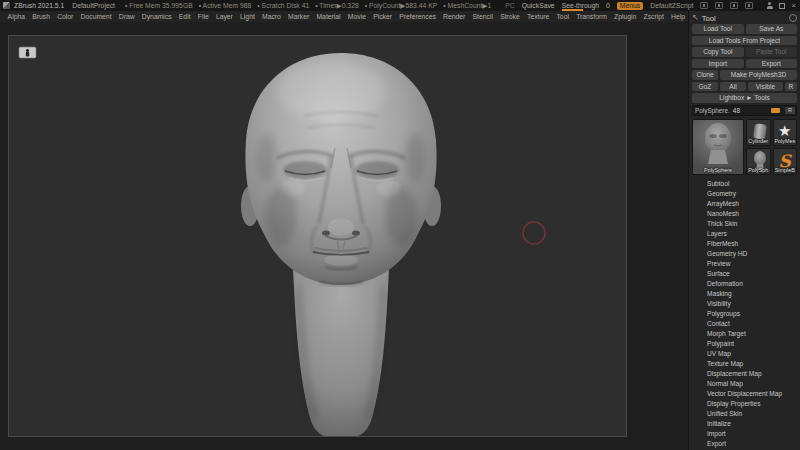 The image size is (800, 450). I want to click on subpalette-item: Subtool, so click(744, 184).